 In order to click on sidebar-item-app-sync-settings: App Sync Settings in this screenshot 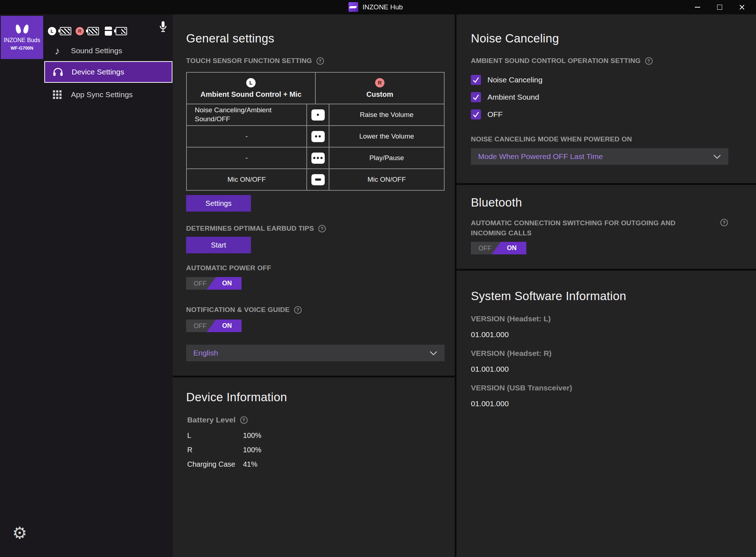, I will do `click(108, 95)`.